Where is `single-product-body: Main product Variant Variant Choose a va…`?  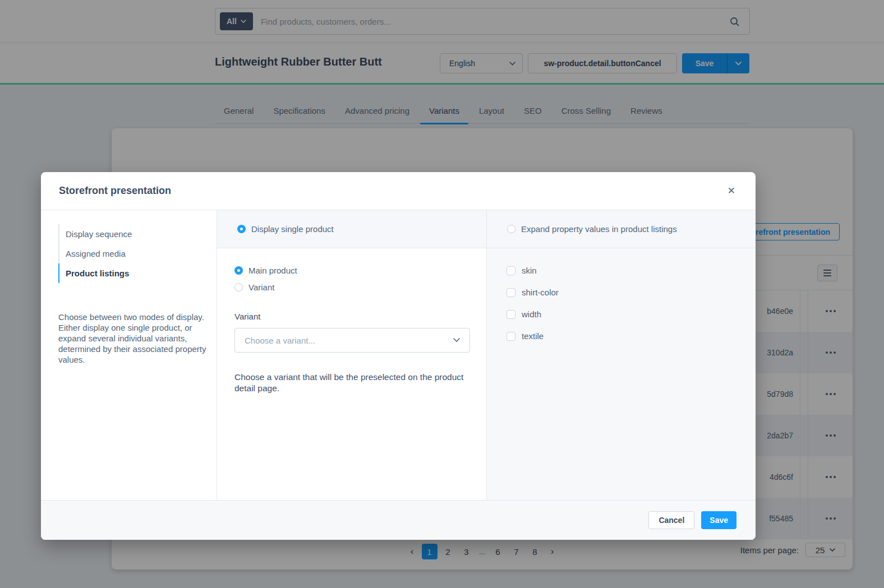 single-product-body: Main product Variant Variant Choose a va… is located at coordinates (352, 374).